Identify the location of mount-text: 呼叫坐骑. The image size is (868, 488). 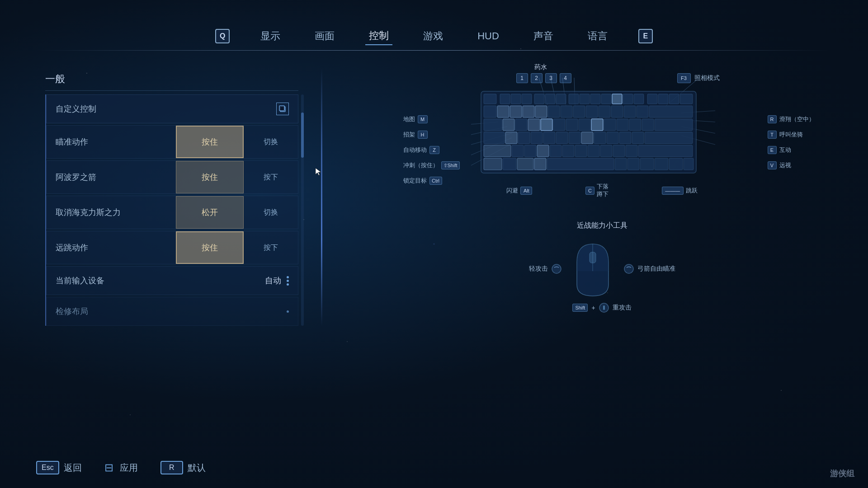
(791, 135).